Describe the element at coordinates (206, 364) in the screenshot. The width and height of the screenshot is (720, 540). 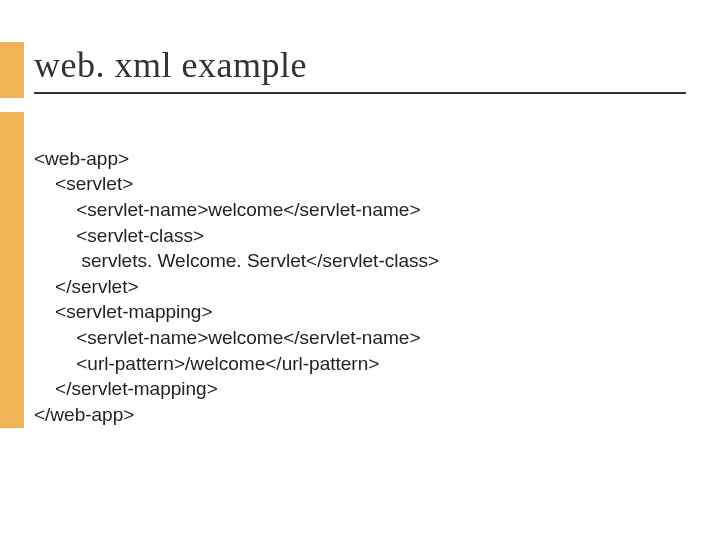
I see `code-line: <url-pattern>/welcome</url-pattern>` at that location.